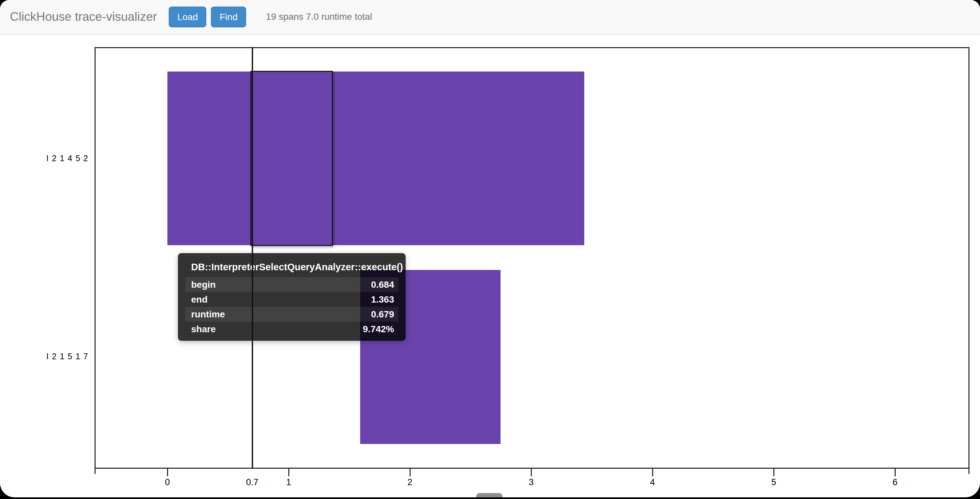 The image size is (980, 499). Describe the element at coordinates (489, 495) in the screenshot. I see `horizontal-scrollbar-thumb` at that location.